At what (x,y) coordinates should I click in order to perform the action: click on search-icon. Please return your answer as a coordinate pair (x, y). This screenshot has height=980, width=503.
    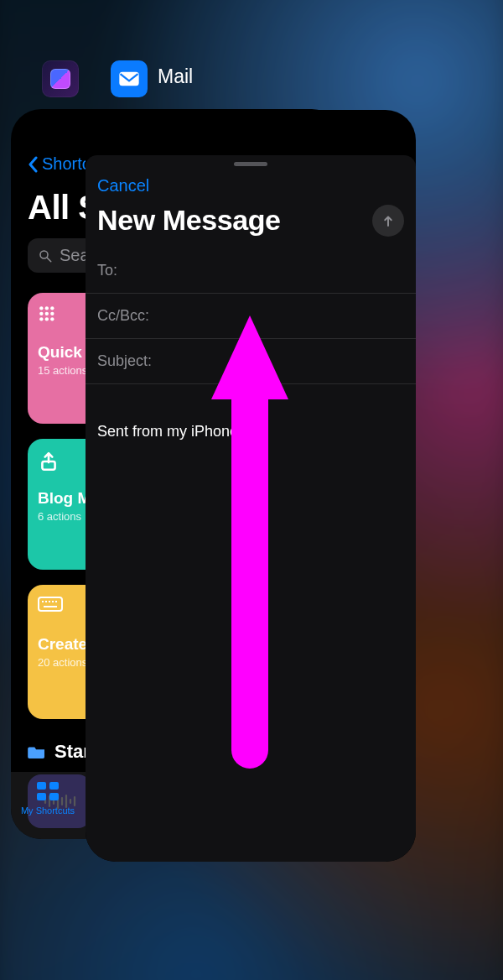
    Looking at the image, I should click on (45, 256).